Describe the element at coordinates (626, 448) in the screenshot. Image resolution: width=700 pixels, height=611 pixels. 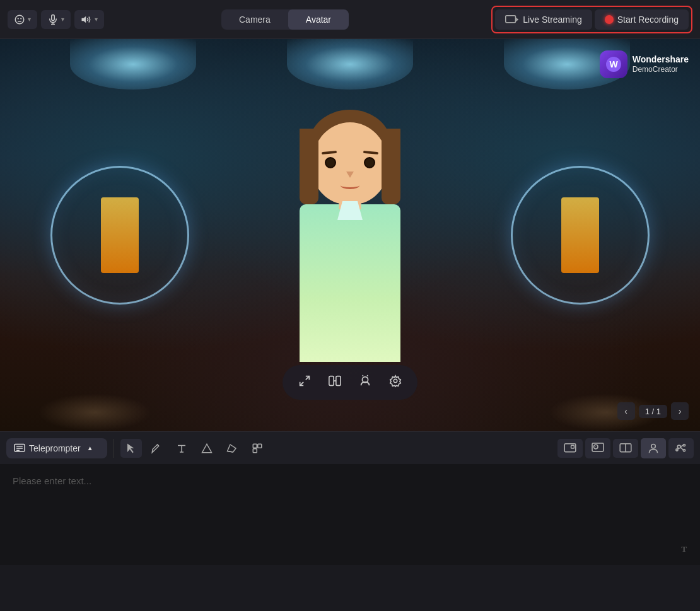
I see `right-tools` at that location.